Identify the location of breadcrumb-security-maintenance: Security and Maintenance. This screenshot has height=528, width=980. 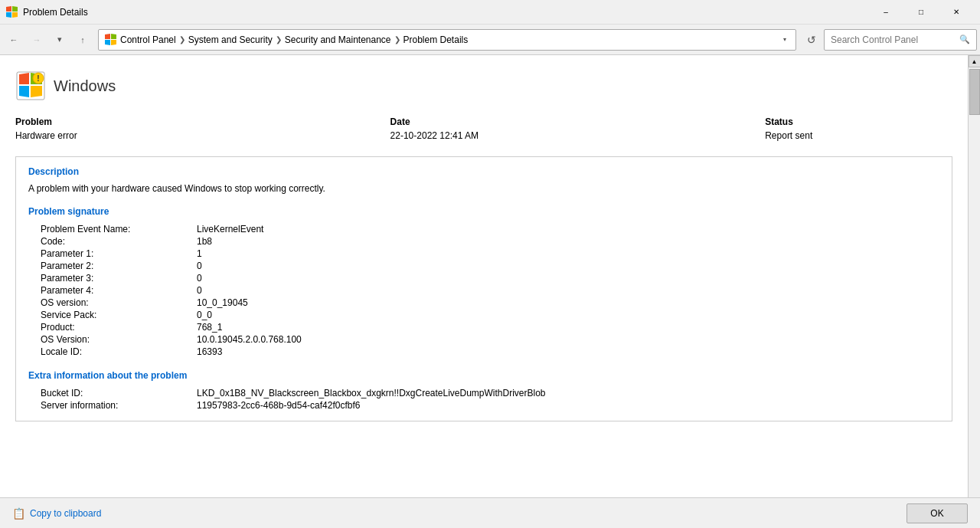
(338, 40).